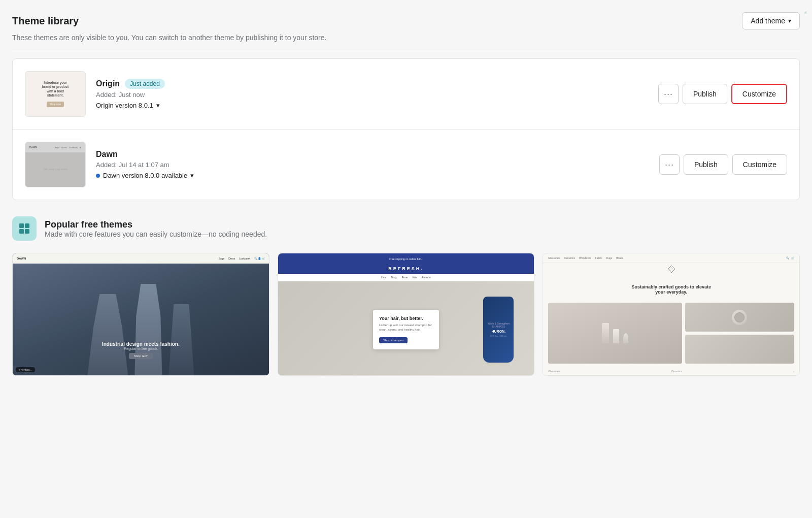 The width and height of the screenshot is (812, 518). I want to click on refresh-brand-name: REFRESH., so click(406, 269).